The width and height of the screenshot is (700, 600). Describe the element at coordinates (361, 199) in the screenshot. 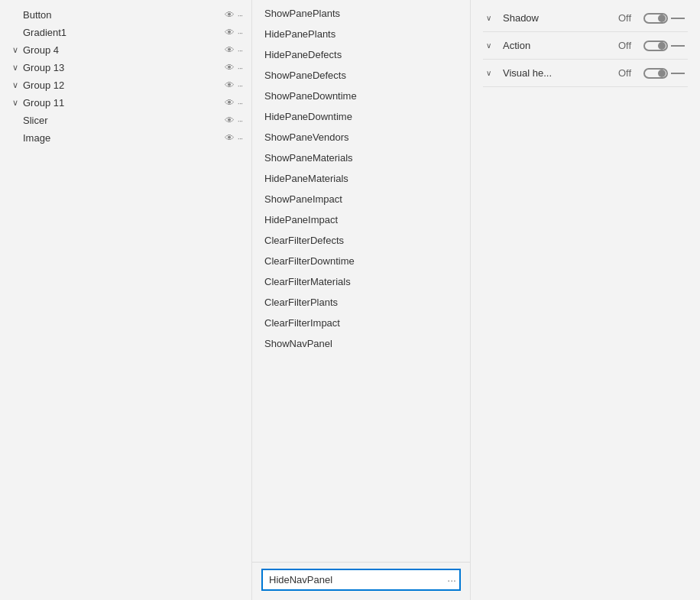

I see `action-item: ShowPaneImpact` at that location.